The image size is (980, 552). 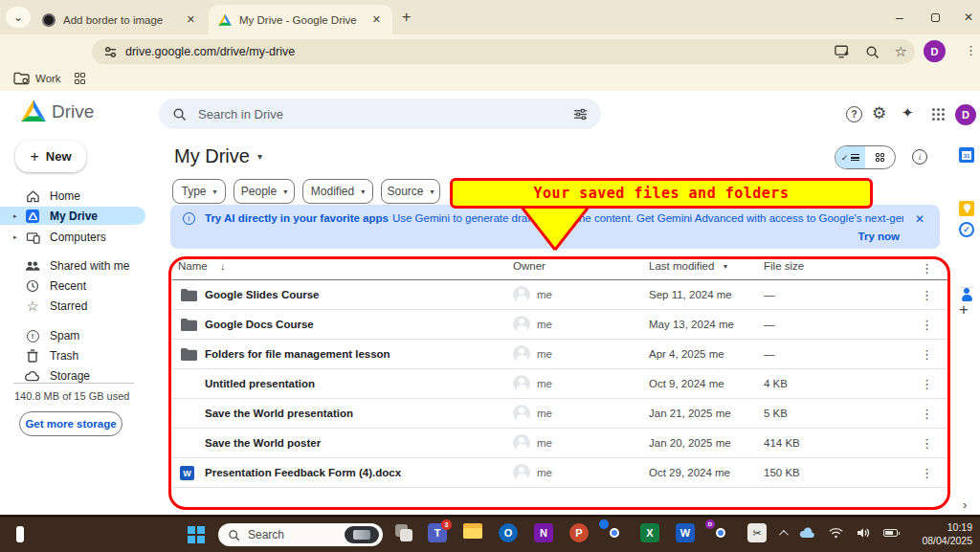 I want to click on chevron-down-icon: ⌄, so click(x=18, y=17).